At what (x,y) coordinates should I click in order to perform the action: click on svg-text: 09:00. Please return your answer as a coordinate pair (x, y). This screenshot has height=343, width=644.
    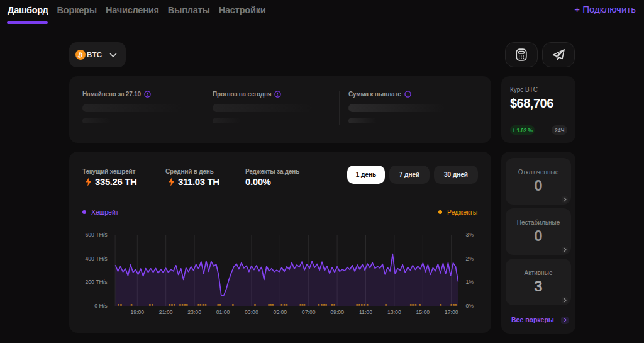
    Looking at the image, I should click on (337, 312).